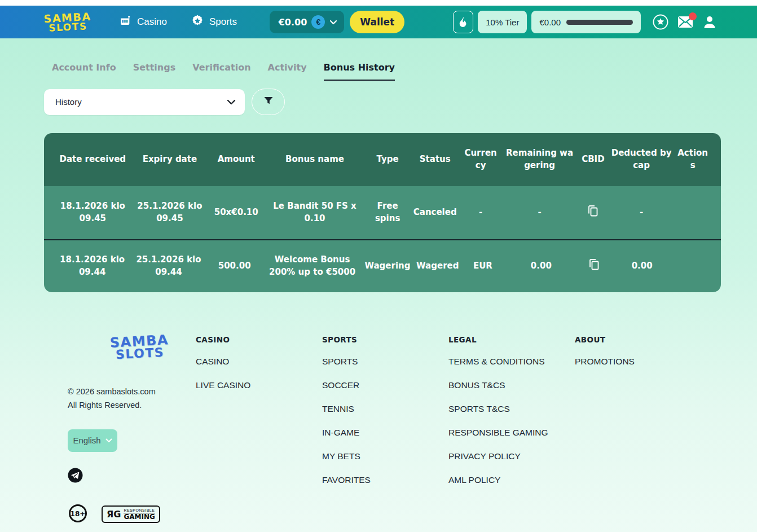  Describe the element at coordinates (359, 71) in the screenshot. I see `tab-bonus-history: Bonus History` at that location.